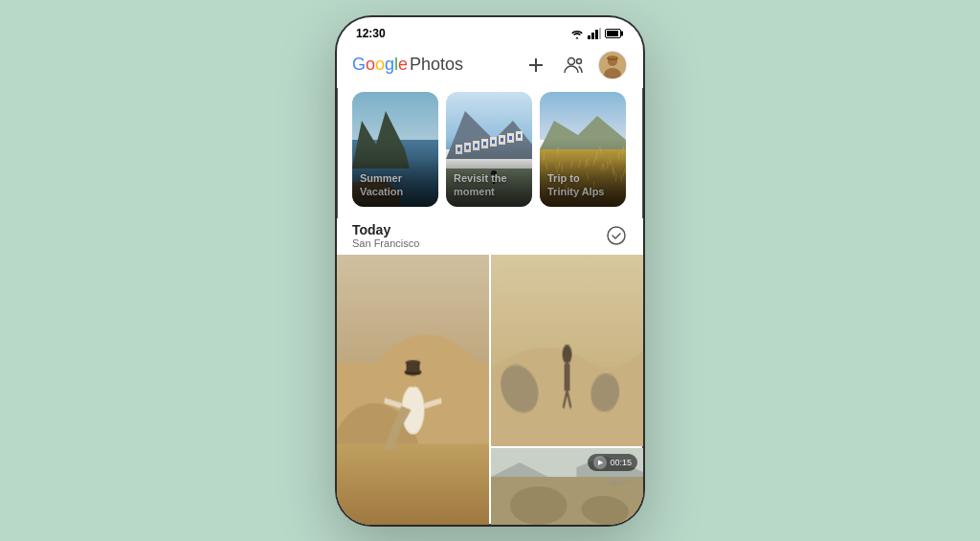 The image size is (980, 541). Describe the element at coordinates (490, 31) in the screenshot. I see `status-bar: 12:30` at that location.